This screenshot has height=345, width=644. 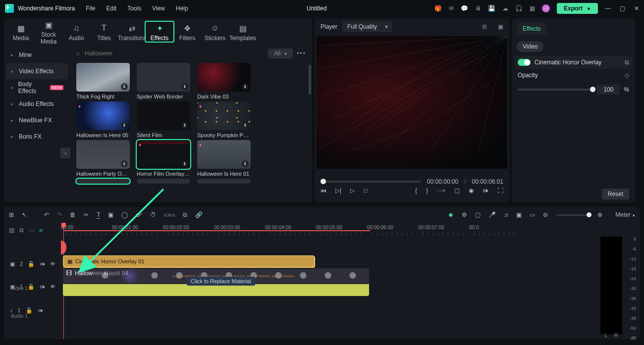 What do you see at coordinates (199, 215) in the screenshot?
I see `link-icon: 🔗` at bounding box center [199, 215].